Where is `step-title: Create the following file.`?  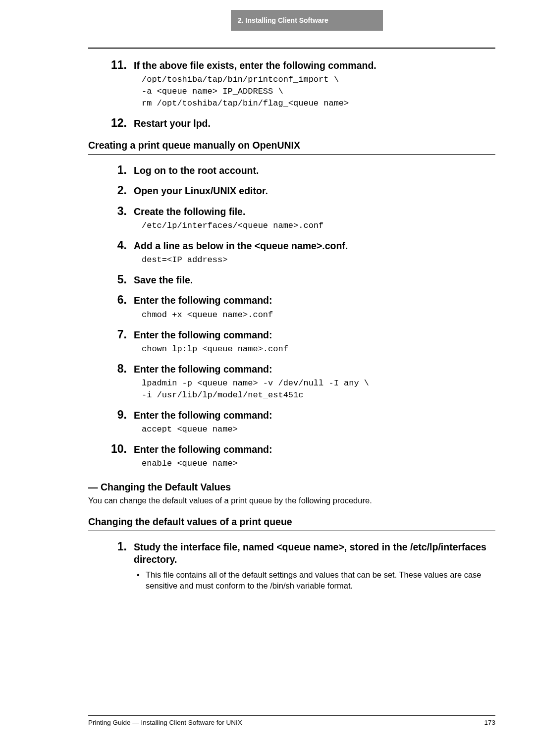
step-title: Create the following file. is located at coordinates (315, 212).